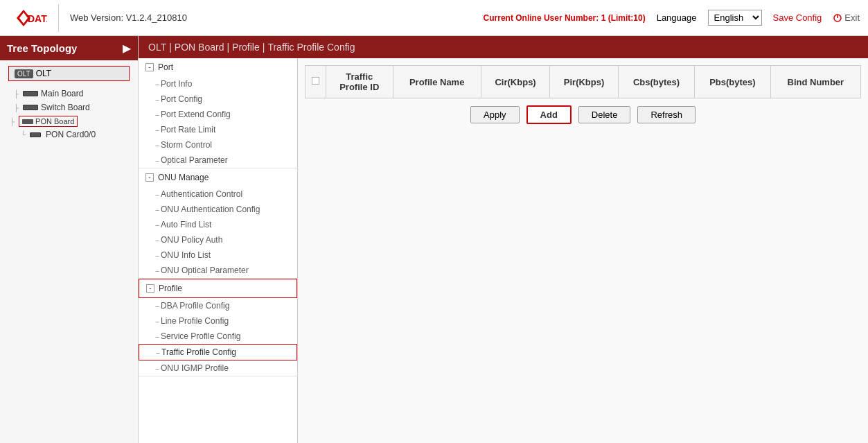  What do you see at coordinates (48, 121) in the screenshot?
I see `pon-board-box: PON Board` at bounding box center [48, 121].